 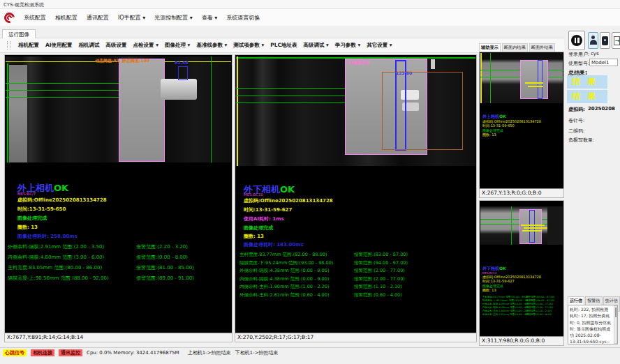 What do you see at coordinates (268, 210) in the screenshot?
I see `camera2-time: 时间:13-31-59-627` at bounding box center [268, 210].